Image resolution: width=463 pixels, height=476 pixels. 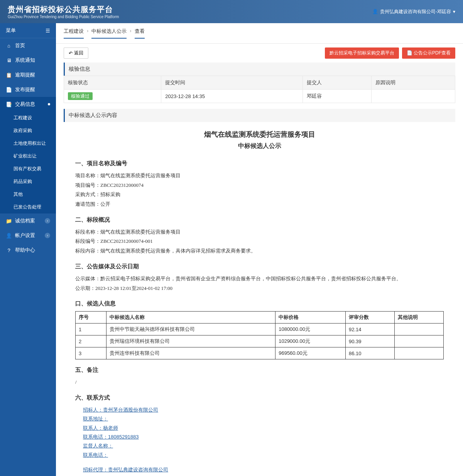 I want to click on toolbar: ↶返回 黔云招采电子招标采购交易平台 📄 公告公示PDF查看, so click(x=259, y=53).